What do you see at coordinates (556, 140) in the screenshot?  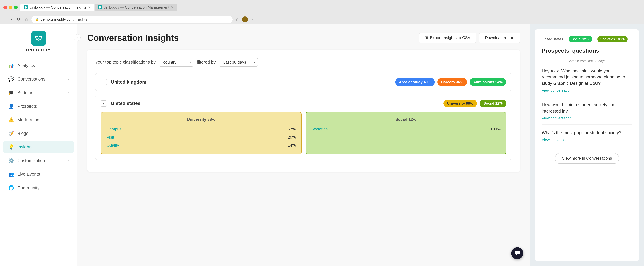 I see `view-conversation-link-3: View conversation` at bounding box center [556, 140].